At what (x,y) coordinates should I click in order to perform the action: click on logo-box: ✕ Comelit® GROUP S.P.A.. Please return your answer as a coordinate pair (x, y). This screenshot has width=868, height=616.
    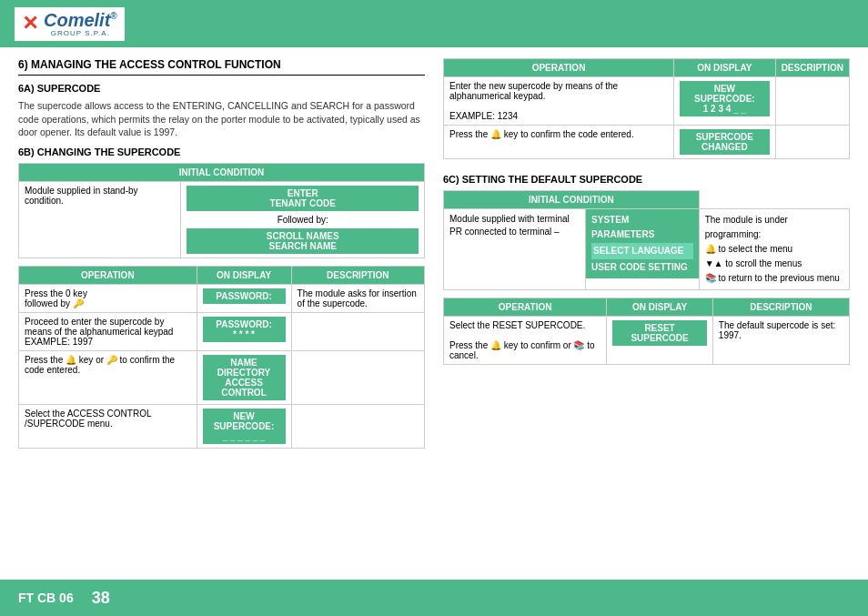
    Looking at the image, I should click on (69, 24).